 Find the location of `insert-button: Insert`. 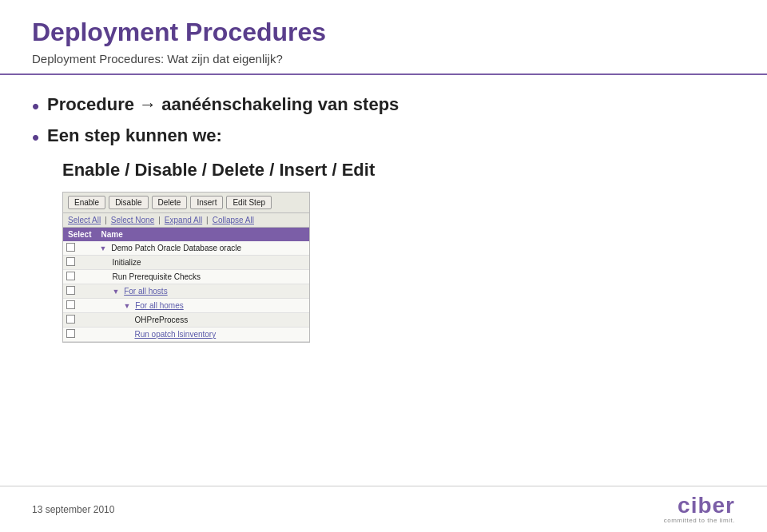

insert-button: Insert is located at coordinates (206, 203).